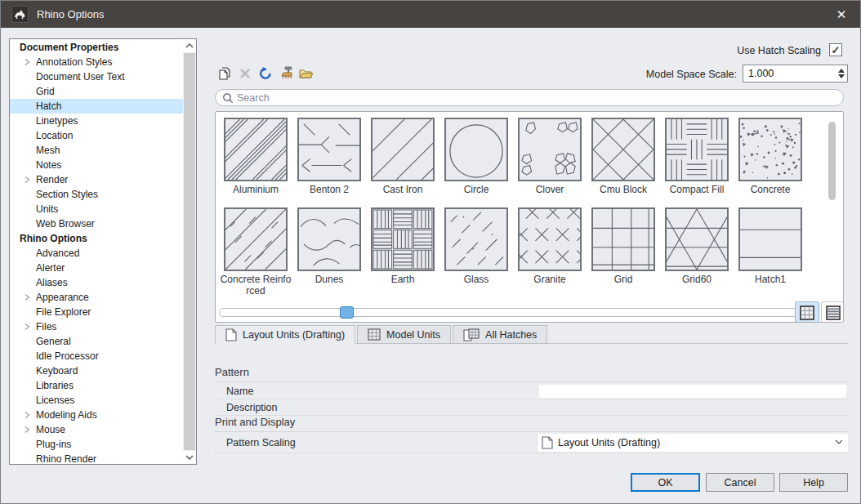 The width and height of the screenshot is (861, 504). I want to click on delete-icon, so click(245, 74).